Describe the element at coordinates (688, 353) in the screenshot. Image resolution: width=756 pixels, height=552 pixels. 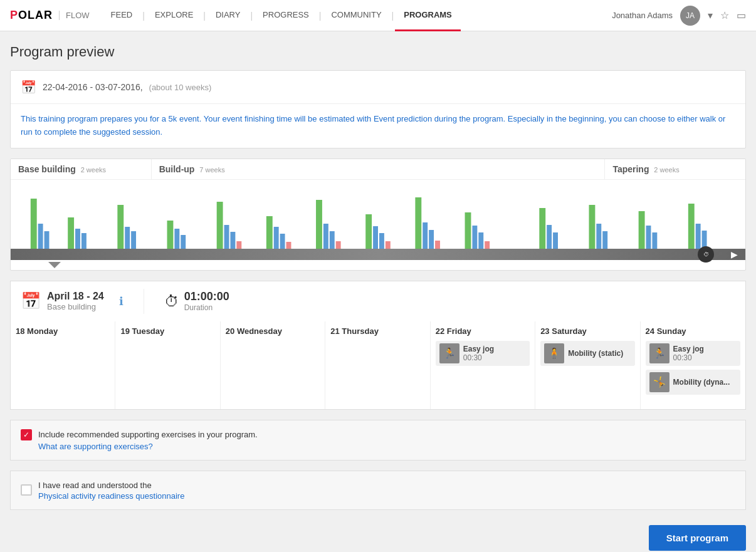
I see `sunday-activity-1-info: Easy jog 00:30` at that location.